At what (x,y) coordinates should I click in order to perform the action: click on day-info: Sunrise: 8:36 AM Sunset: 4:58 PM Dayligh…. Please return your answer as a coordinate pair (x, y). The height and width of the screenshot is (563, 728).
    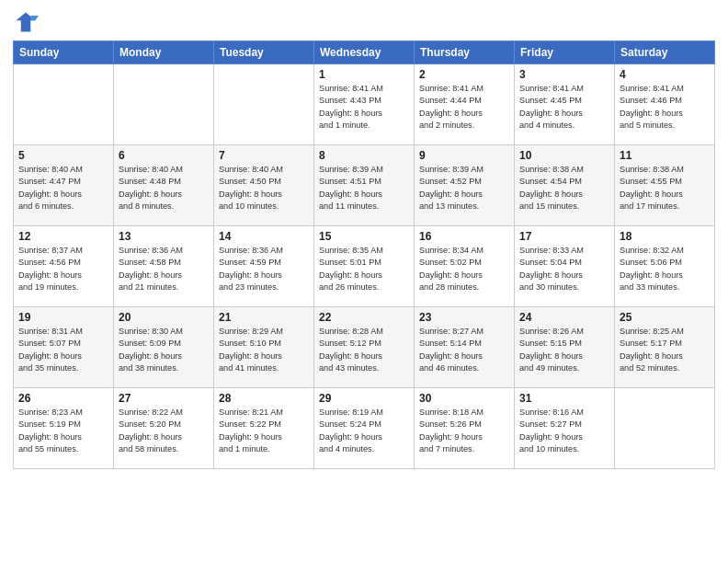
    Looking at the image, I should click on (164, 269).